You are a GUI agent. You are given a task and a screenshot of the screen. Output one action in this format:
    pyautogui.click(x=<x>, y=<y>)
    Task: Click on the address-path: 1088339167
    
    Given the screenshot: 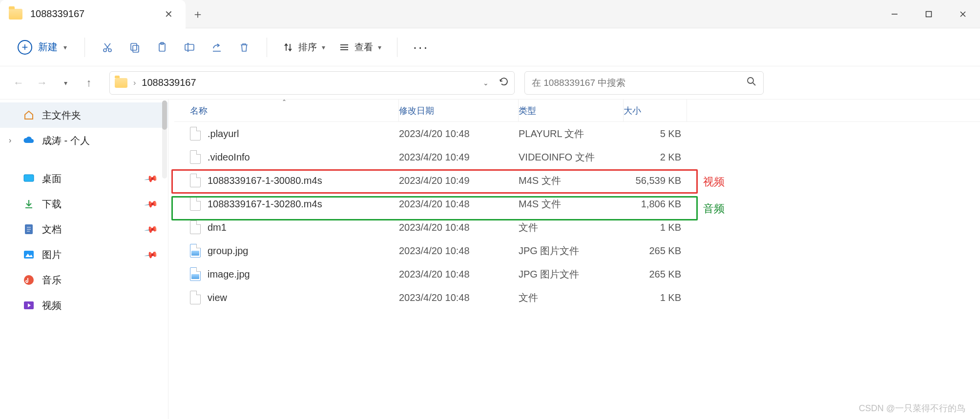 What is the action you would take?
    pyautogui.click(x=310, y=83)
    